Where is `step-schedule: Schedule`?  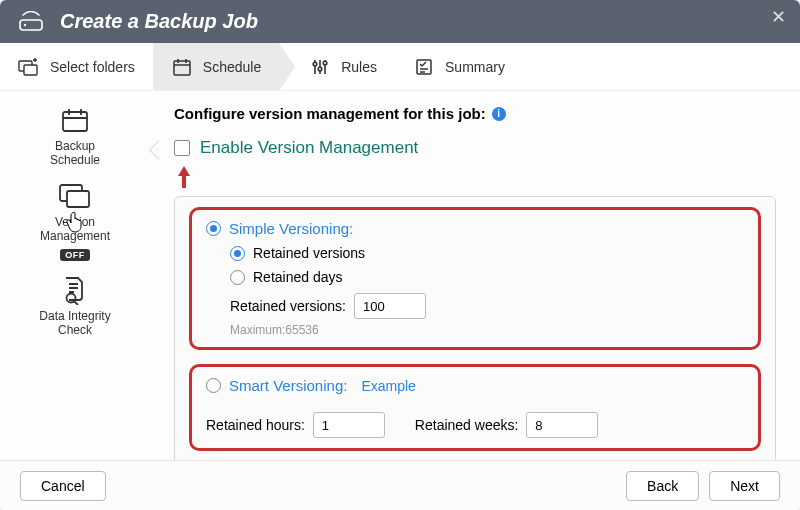 step-schedule: Schedule is located at coordinates (216, 66).